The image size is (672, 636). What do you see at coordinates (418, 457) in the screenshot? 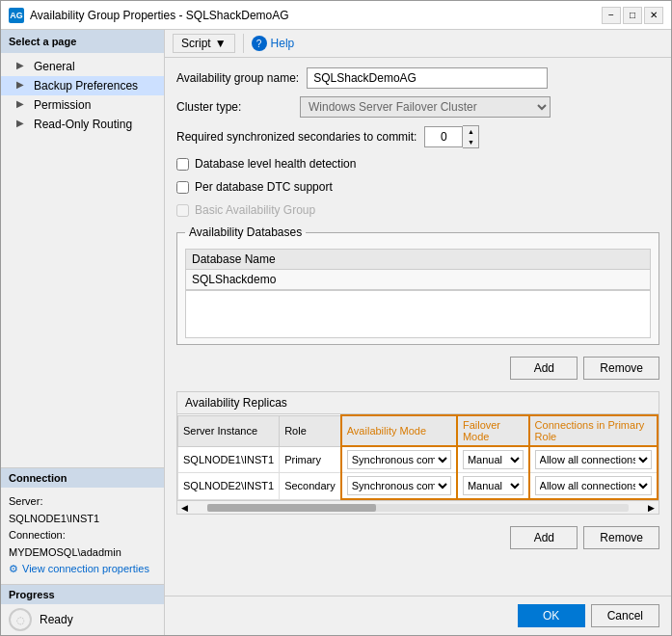
I see `replicas-scroll: Server Instance Role Availability Mode F…` at bounding box center [418, 457].